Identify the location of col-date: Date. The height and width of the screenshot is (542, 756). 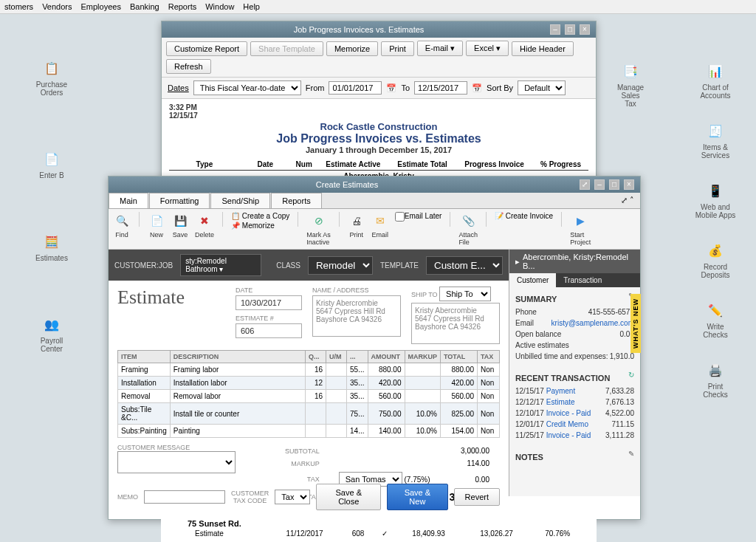
(266, 165).